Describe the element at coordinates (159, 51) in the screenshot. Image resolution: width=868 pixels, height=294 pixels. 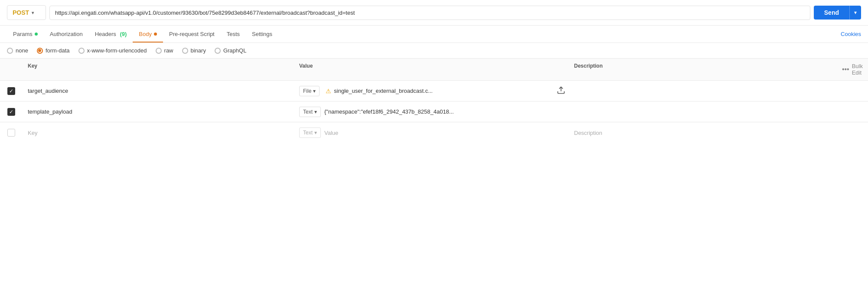
I see `radio-raw` at that location.